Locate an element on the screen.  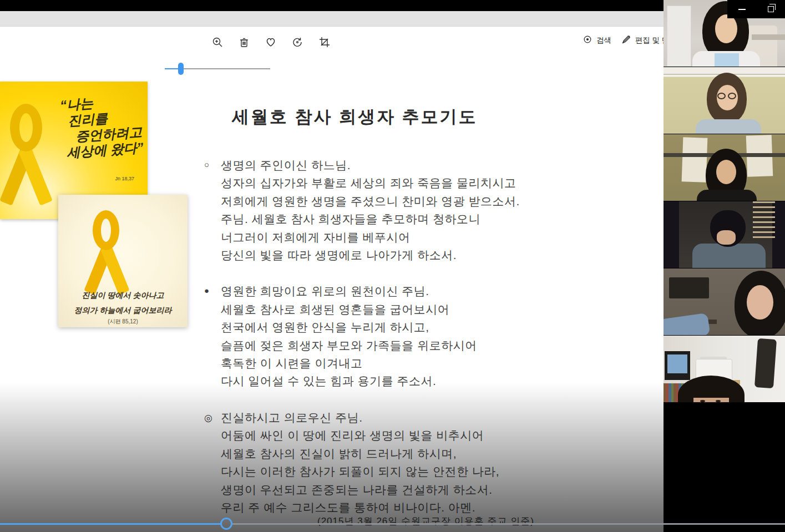
crop-icon is located at coordinates (325, 42).